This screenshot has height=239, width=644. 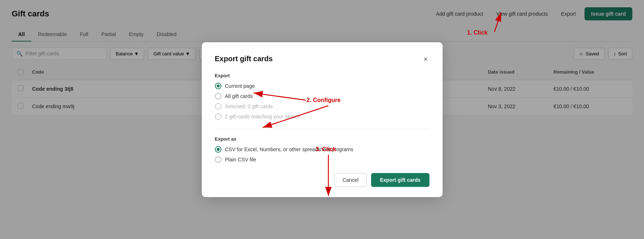 I want to click on modal-footer: Cancel Export gift cards, so click(x=322, y=180).